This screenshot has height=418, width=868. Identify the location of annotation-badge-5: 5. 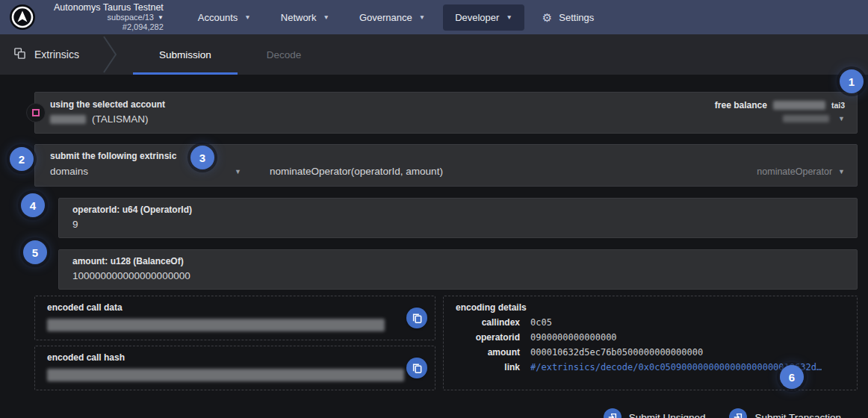
(35, 252).